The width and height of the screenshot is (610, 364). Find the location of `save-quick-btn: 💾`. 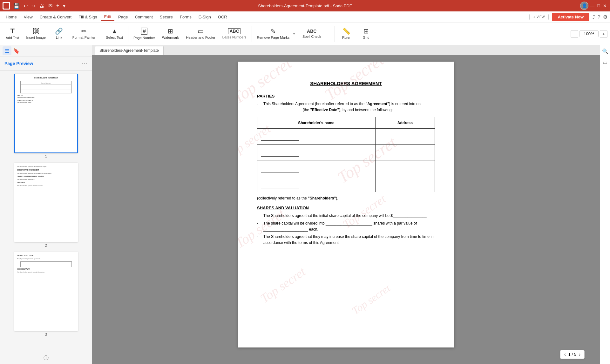

save-quick-btn: 💾 is located at coordinates (17, 6).